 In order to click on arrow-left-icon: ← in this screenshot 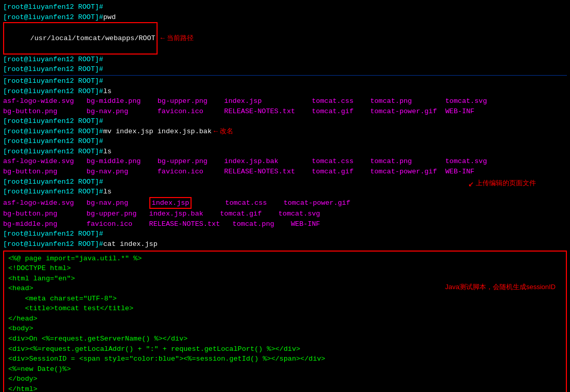, I will do `click(216, 132)`.